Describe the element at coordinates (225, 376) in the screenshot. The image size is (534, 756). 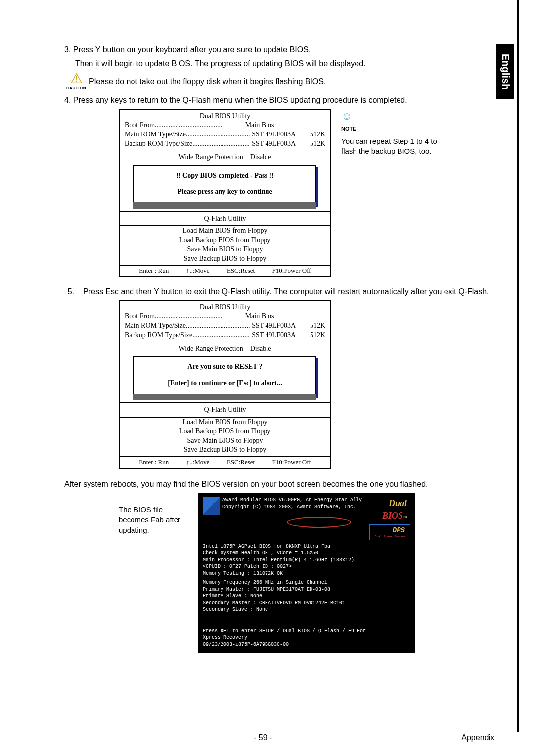
I see `bios-dialog-reset: Are you sure to RESET ? [Enter] to conti…` at that location.